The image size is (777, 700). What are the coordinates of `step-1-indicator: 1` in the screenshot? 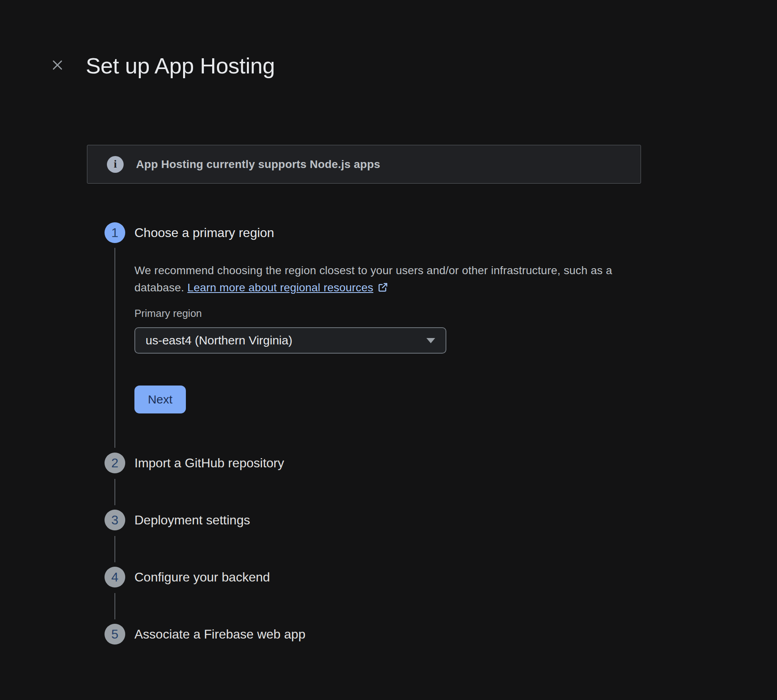 It's located at (115, 233).